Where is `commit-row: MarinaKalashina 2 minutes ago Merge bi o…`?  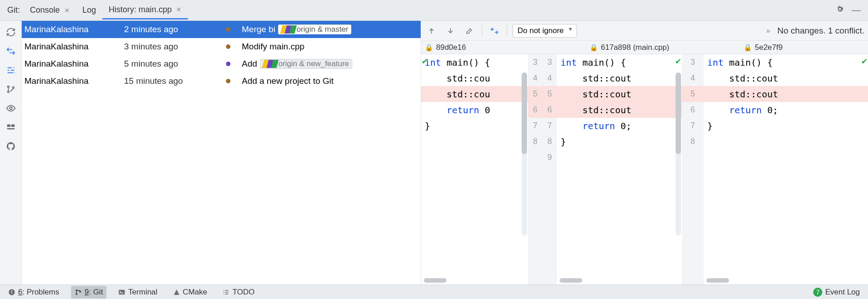
commit-row: MarinaKalashina 2 minutes ago Merge bi o… is located at coordinates (221, 29).